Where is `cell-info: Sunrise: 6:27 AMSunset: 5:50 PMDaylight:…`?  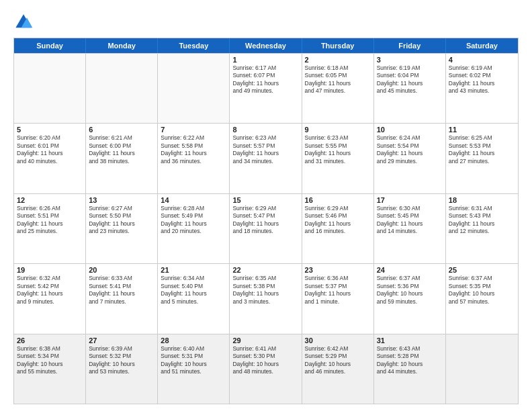
cell-info: Sunrise: 6:27 AMSunset: 5:50 PMDaylight:… is located at coordinates (122, 220).